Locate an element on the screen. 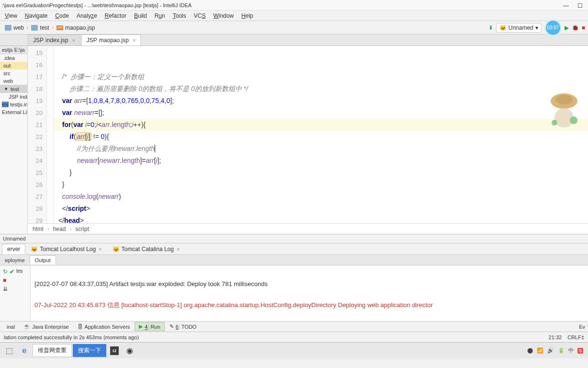 This screenshot has width=588, height=368. crumb-head: head is located at coordinates (59, 229).